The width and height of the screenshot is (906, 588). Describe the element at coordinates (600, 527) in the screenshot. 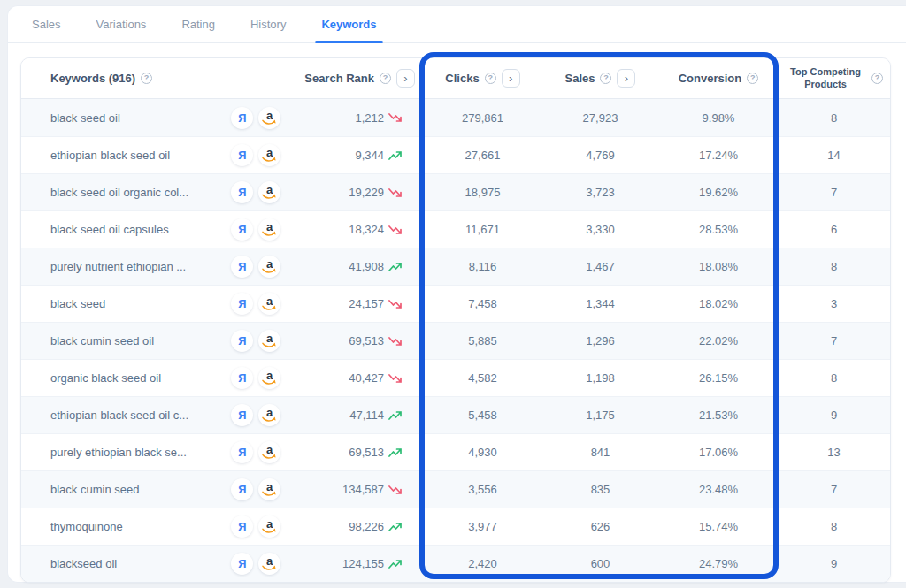

I see `sales-cell: 626` at that location.